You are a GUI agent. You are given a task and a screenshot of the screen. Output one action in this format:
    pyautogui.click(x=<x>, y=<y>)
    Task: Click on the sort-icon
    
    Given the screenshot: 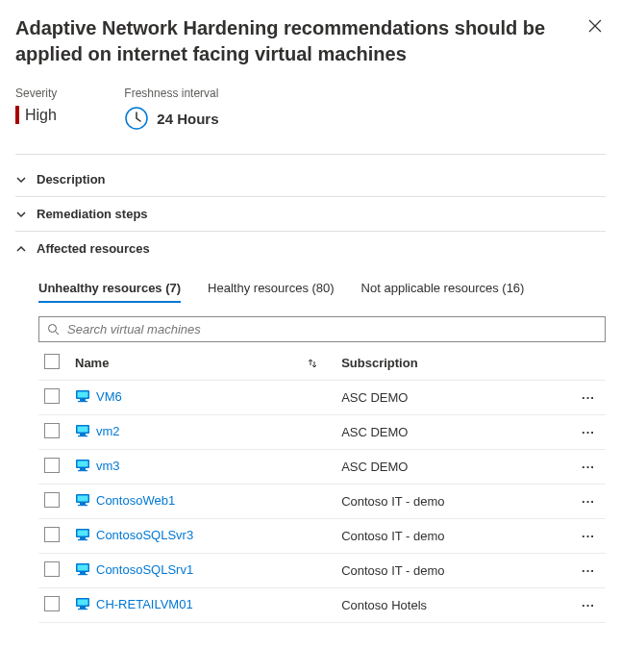 What is the action you would take?
    pyautogui.click(x=312, y=363)
    